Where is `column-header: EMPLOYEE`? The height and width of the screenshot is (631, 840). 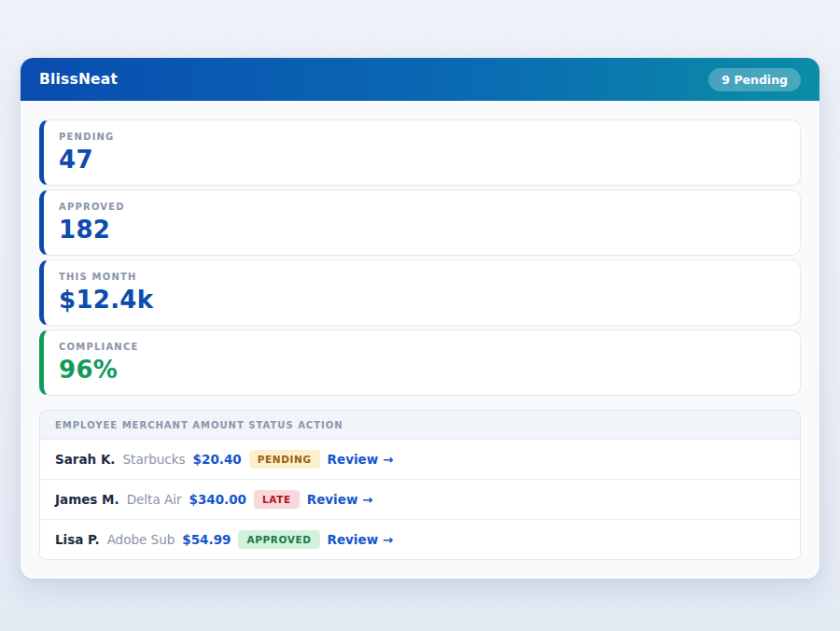 column-header: EMPLOYEE is located at coordinates (86, 426).